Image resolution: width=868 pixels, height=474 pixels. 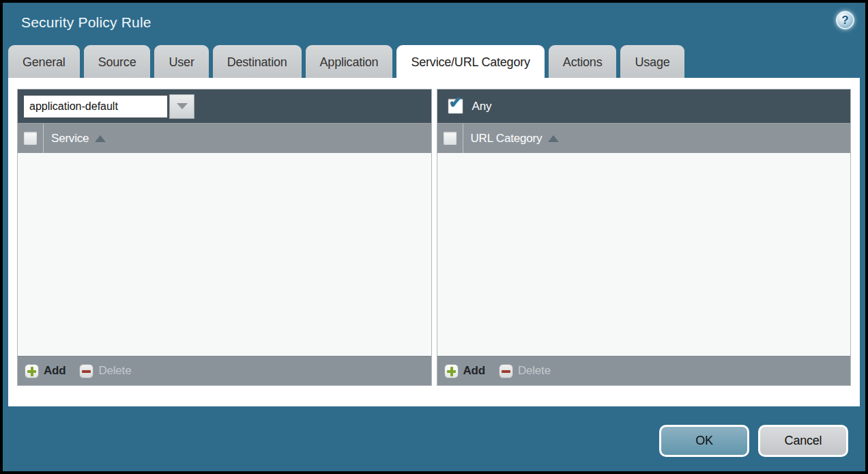 What do you see at coordinates (467, 107) in the screenshot?
I see `url-any-row: ✔ Any` at bounding box center [467, 107].